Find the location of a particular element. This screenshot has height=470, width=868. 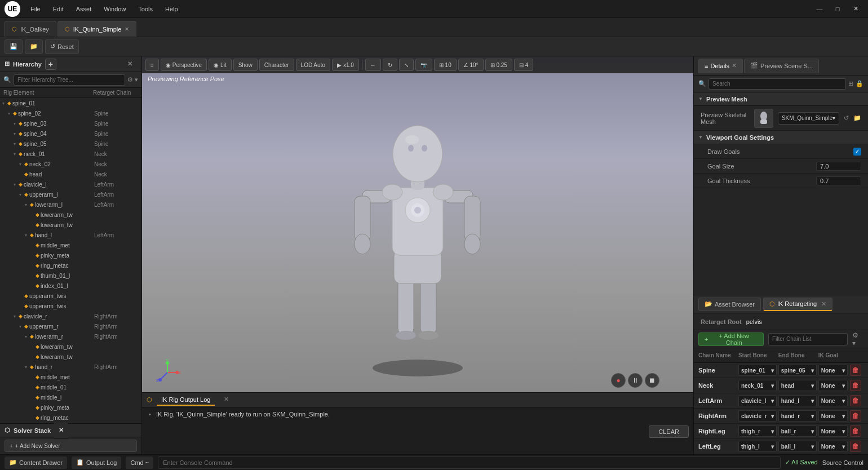

menu-window: Window is located at coordinates (115, 9).